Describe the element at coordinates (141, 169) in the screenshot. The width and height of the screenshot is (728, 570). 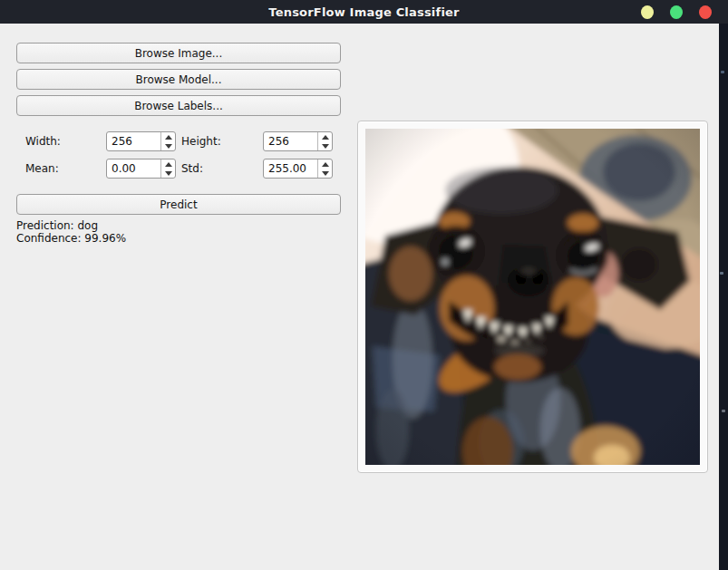
I see `mean-spinbox` at that location.